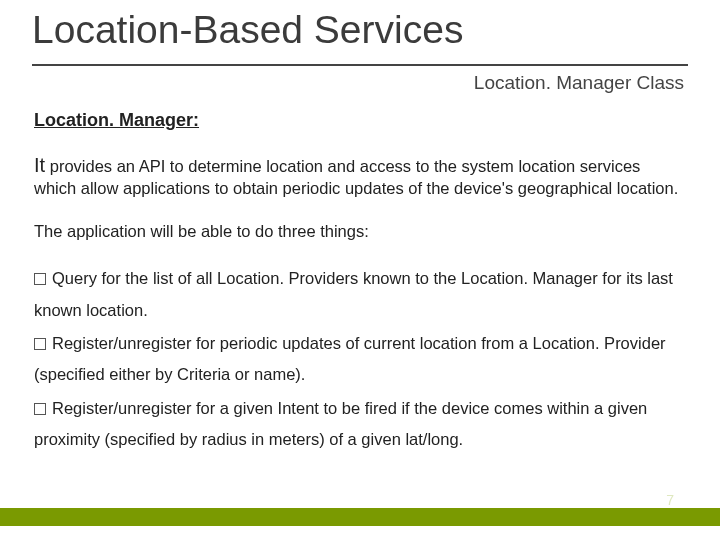  I want to click on bullet-text: Register/unregister for a given Intent t…, so click(340, 424).